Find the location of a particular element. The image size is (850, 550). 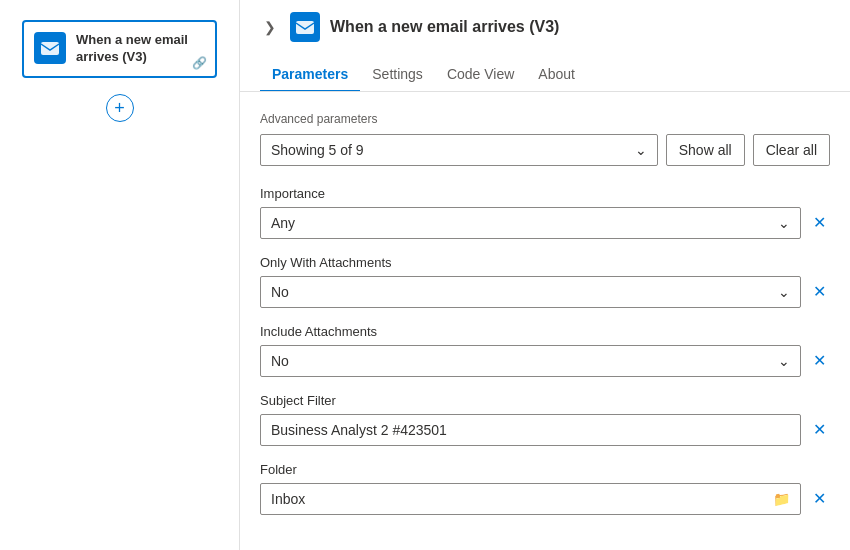

subject-filter-label: Subject Filter is located at coordinates (545, 400).